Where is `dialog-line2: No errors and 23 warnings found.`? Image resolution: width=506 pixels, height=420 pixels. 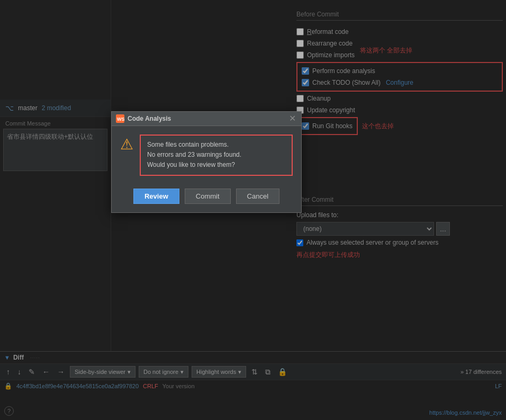 dialog-line2: No errors and 23 warnings found. is located at coordinates (194, 155).